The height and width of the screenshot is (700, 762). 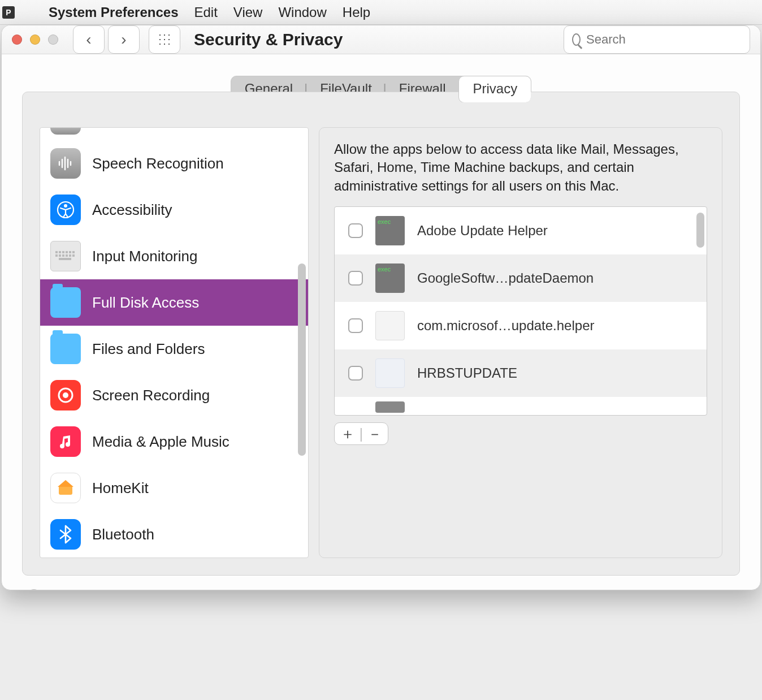 What do you see at coordinates (268, 40) in the screenshot?
I see `window-title: Security & Privacy` at bounding box center [268, 40].